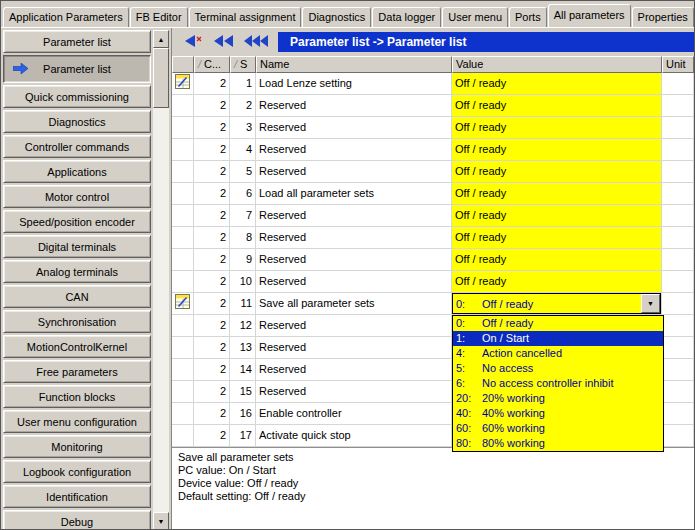 This screenshot has height=530, width=695. Describe the element at coordinates (77, 346) in the screenshot. I see `sidebar-item-motioncontrolkernel: MotionControlKernel` at that location.